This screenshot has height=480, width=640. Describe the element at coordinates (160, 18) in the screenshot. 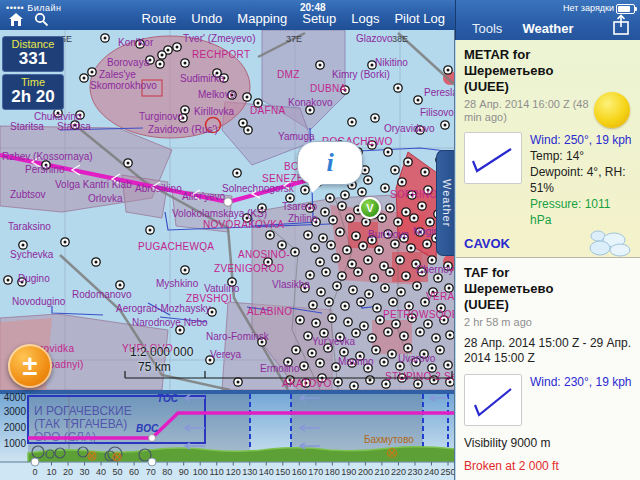

I see `menu-route: Route` at that location.